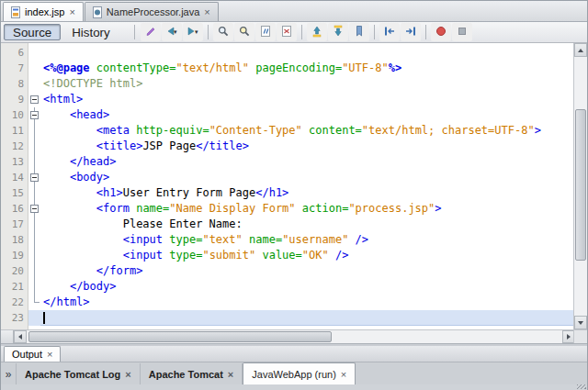 The image size is (588, 390). I want to click on code-text: <input type="submit" value="OK" />, so click(308, 255).